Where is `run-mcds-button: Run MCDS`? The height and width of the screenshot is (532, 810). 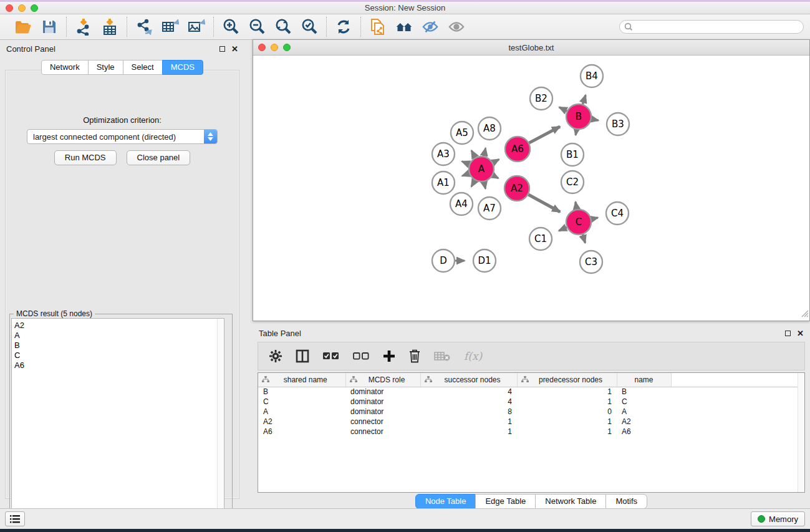 run-mcds-button: Run MCDS is located at coordinates (85, 158).